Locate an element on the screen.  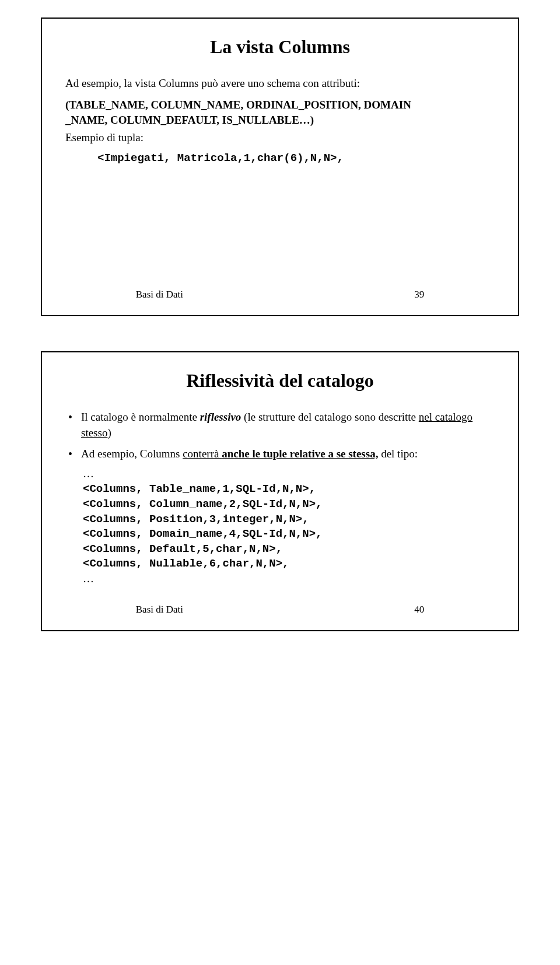
ellipsis-top: … is located at coordinates (289, 474).